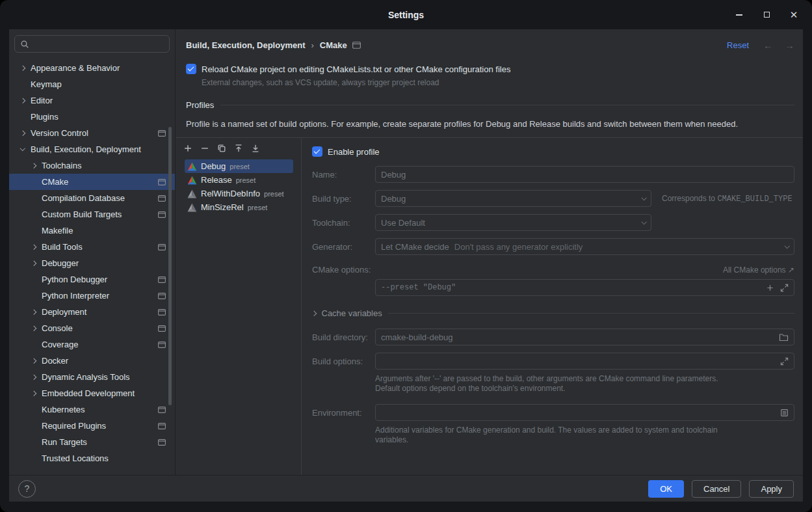  What do you see at coordinates (92, 182) in the screenshot?
I see `sidebar-item-cmake: CMake` at bounding box center [92, 182].